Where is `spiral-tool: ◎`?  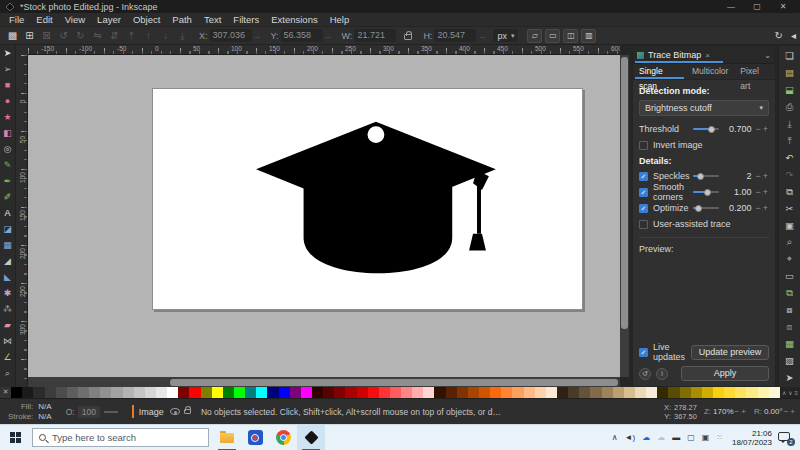
spiral-tool: ◎ is located at coordinates (8, 149).